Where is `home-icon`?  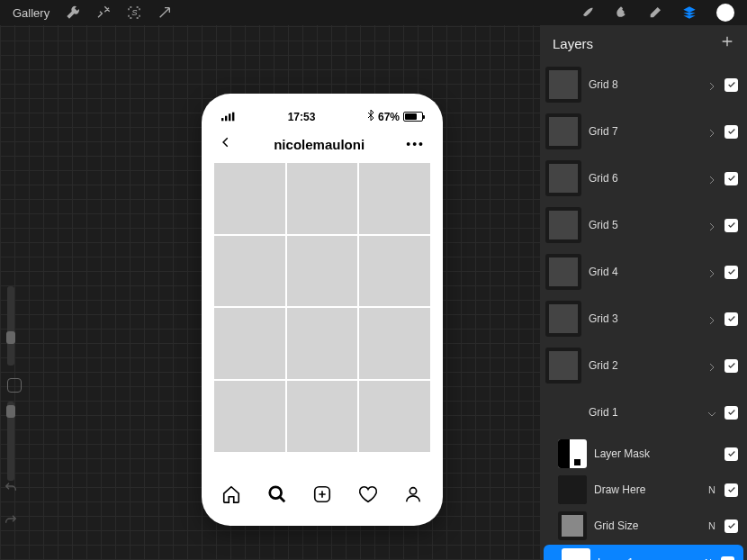 home-icon is located at coordinates (231, 496).